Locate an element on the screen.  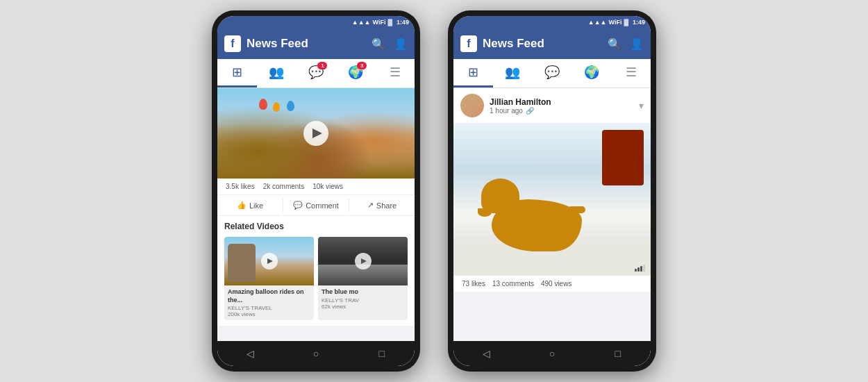
nav-messages-icon-2: 💬 is located at coordinates (552, 72).